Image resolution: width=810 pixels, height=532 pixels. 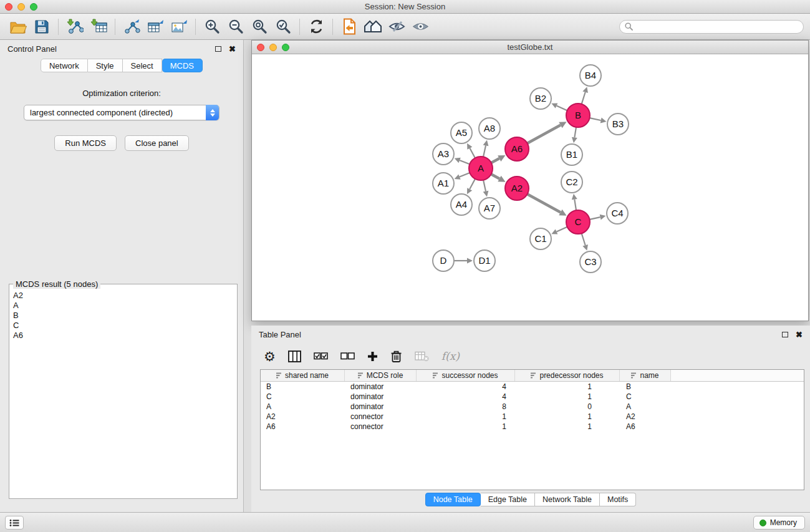 What do you see at coordinates (517, 188) in the screenshot?
I see `graph-node-A2: A2` at bounding box center [517, 188].